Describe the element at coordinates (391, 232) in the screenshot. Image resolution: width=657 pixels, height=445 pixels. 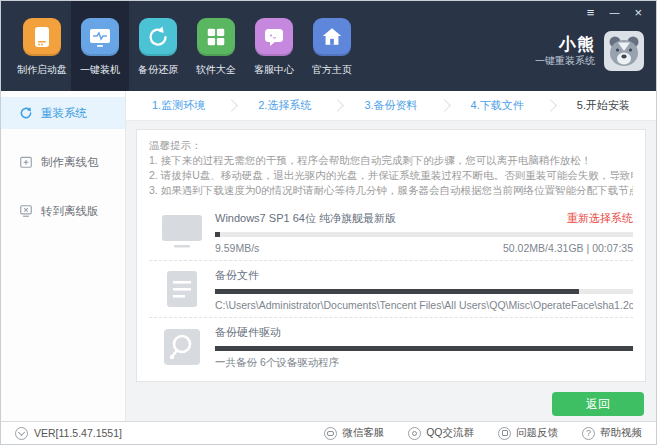
I see `system-download-row: Windows7 SP1 64位 纯净旗舰最新版 重新选择系统 9.59MB/s…` at that location.